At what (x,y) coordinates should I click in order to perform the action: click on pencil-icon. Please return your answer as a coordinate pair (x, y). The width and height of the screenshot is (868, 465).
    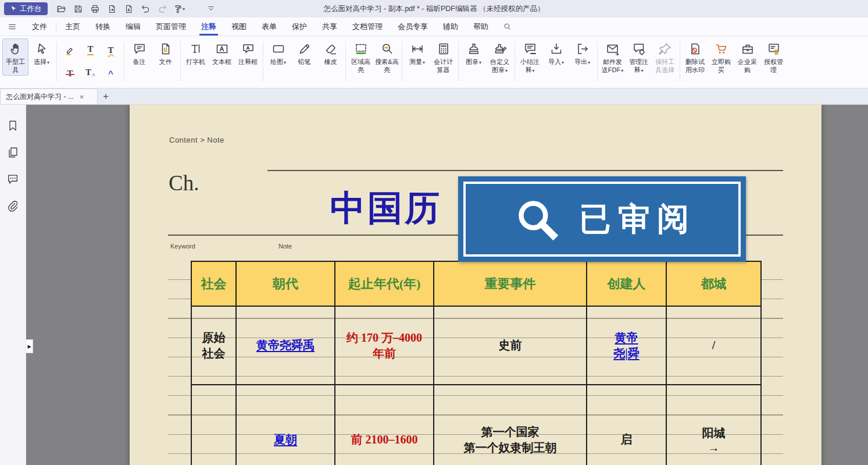
    Looking at the image, I should click on (305, 49).